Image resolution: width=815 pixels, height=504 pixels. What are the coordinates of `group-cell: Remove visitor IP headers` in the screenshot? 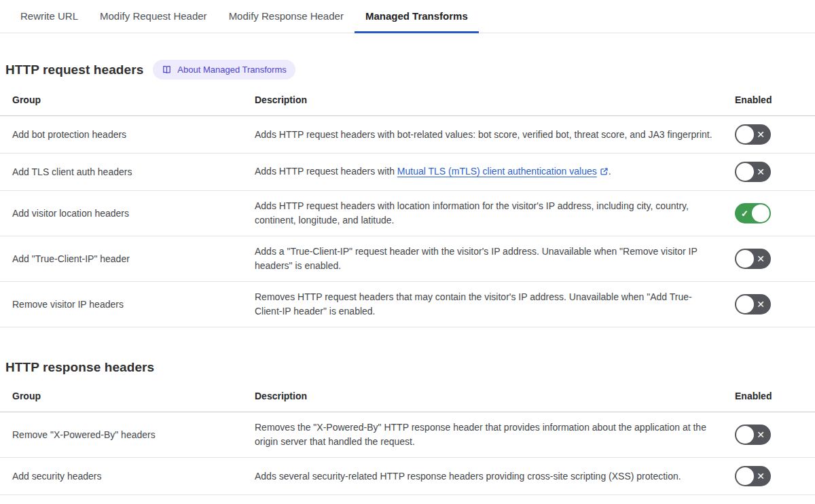 It's located at (122, 304).